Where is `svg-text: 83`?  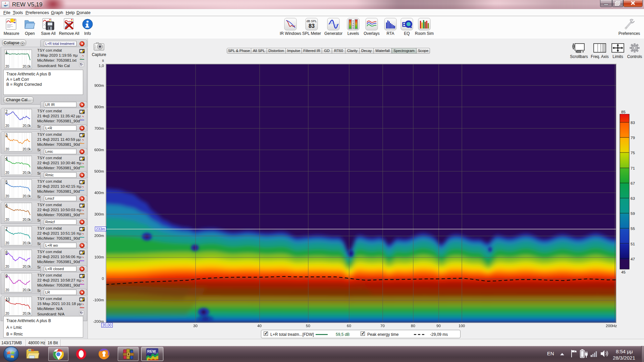 svg-text: 83 is located at coordinates (312, 26).